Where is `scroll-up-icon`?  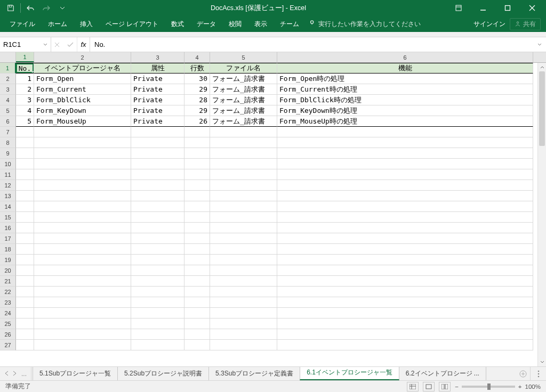
scroll-up-icon is located at coordinates (542, 67).